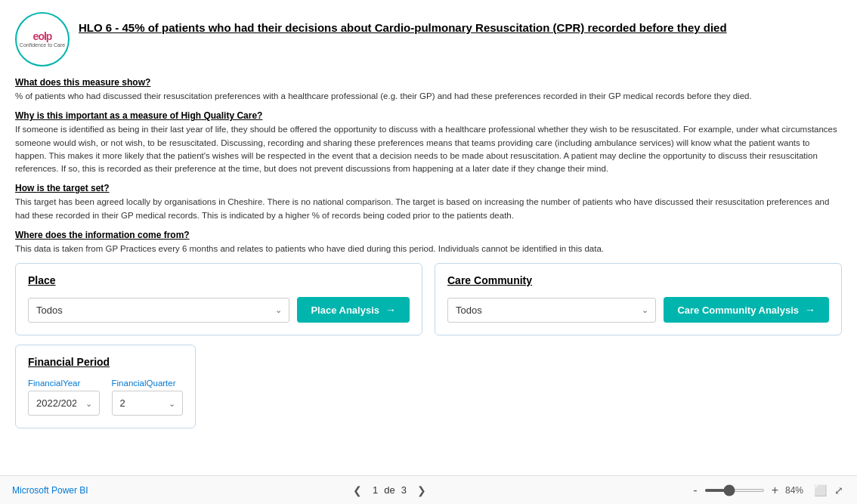 The height and width of the screenshot is (504, 857). What do you see at coordinates (159, 310) in the screenshot?
I see `place-dropdown: Todos` at bounding box center [159, 310].